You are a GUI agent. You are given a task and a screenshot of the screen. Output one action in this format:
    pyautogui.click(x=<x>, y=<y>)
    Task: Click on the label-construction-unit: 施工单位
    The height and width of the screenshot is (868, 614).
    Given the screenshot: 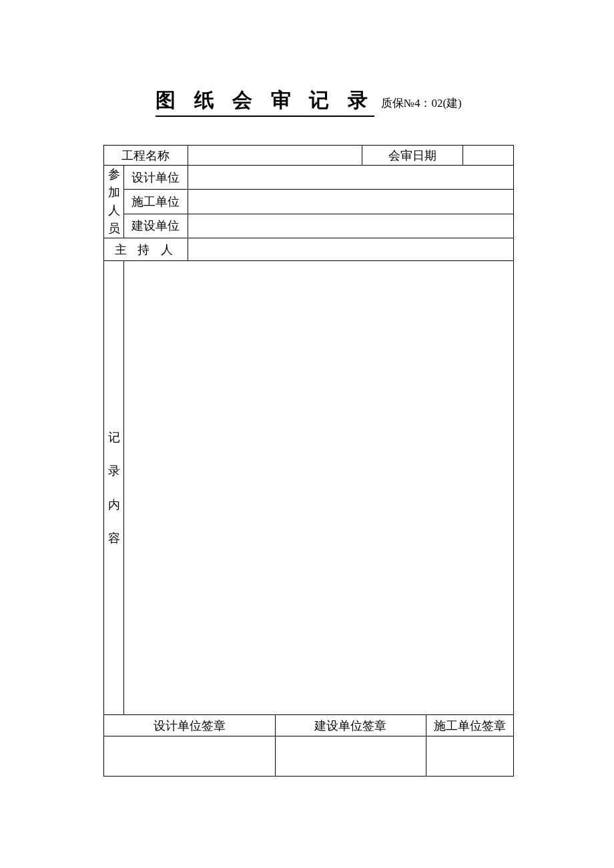 What is the action you would take?
    pyautogui.click(x=156, y=202)
    